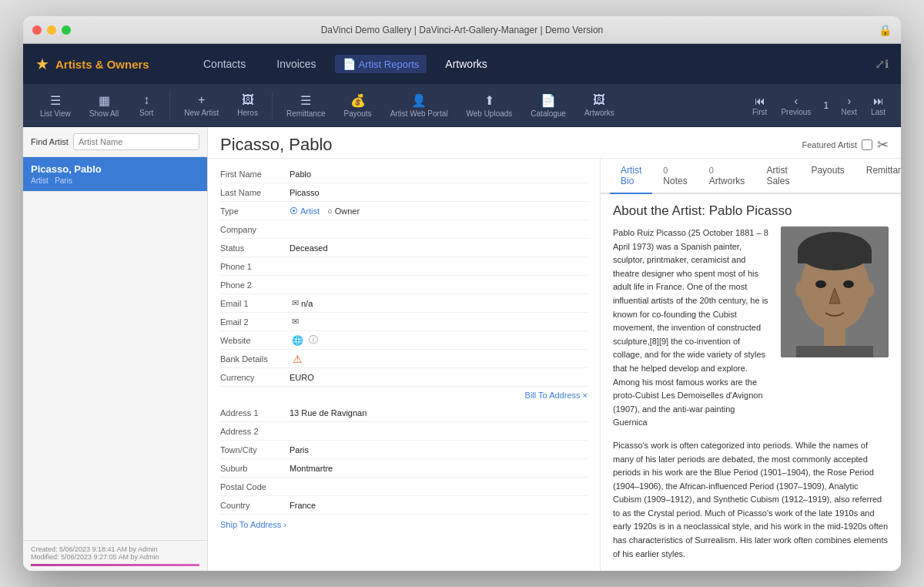 This screenshot has width=924, height=587. What do you see at coordinates (104, 106) in the screenshot?
I see `show-all-button: ▦ Show All` at bounding box center [104, 106].